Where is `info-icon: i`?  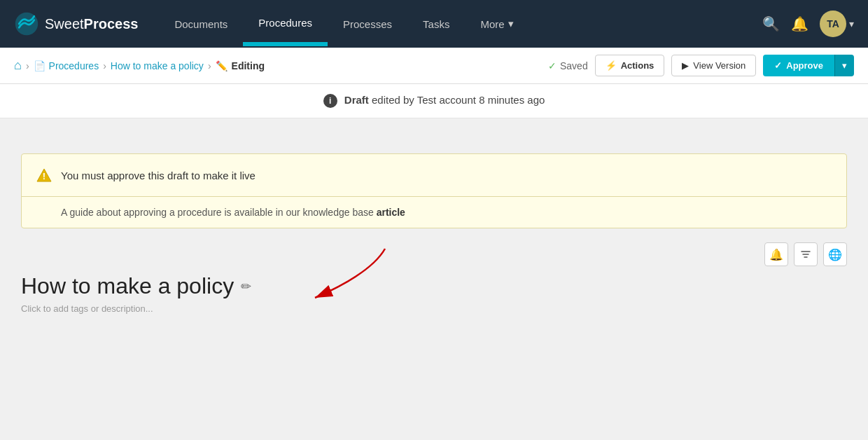 info-icon: i is located at coordinates (330, 101).